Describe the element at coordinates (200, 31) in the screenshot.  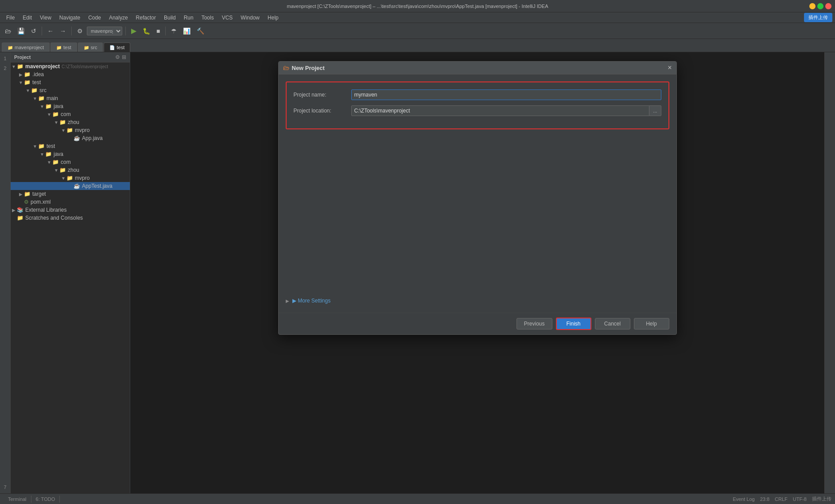
I see `toolbar-build-button: 🔨` at that location.